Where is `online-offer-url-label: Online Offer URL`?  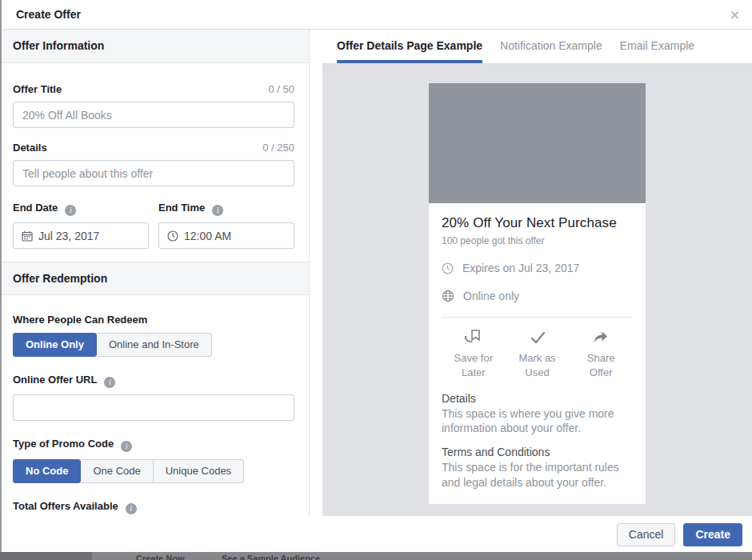
online-offer-url-label: Online Offer URL is located at coordinates (54, 379).